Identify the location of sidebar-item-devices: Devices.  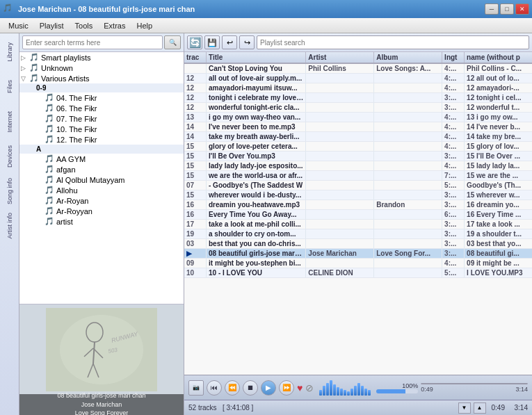
(10, 156).